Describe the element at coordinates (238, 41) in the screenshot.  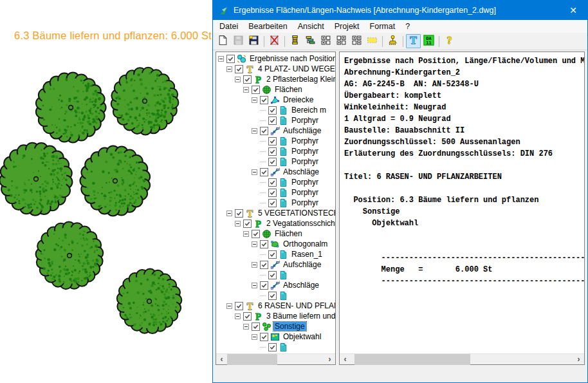
I see `save-button` at that location.